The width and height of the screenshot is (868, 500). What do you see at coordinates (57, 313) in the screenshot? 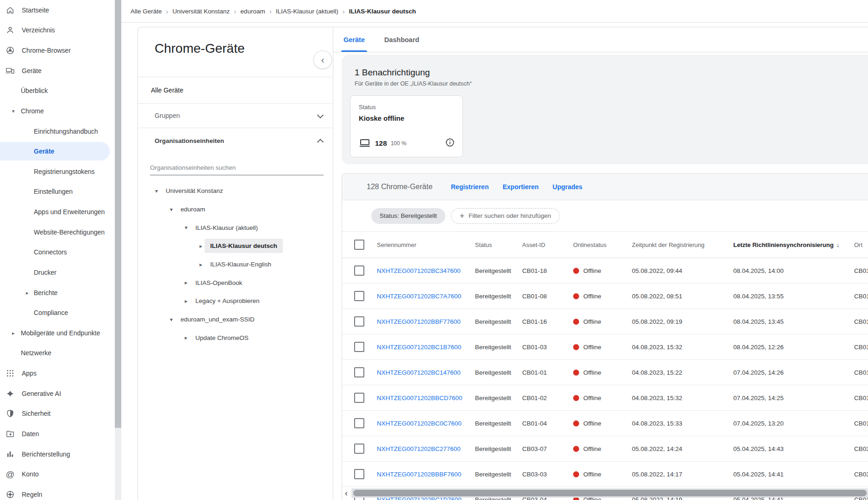
I see `sidebar-item-compliance: Compliance` at bounding box center [57, 313].